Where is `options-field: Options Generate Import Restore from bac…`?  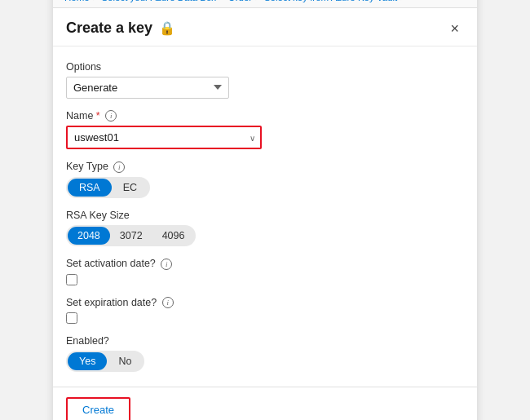 options-field: Options Generate Import Restore from bac… is located at coordinates (265, 80).